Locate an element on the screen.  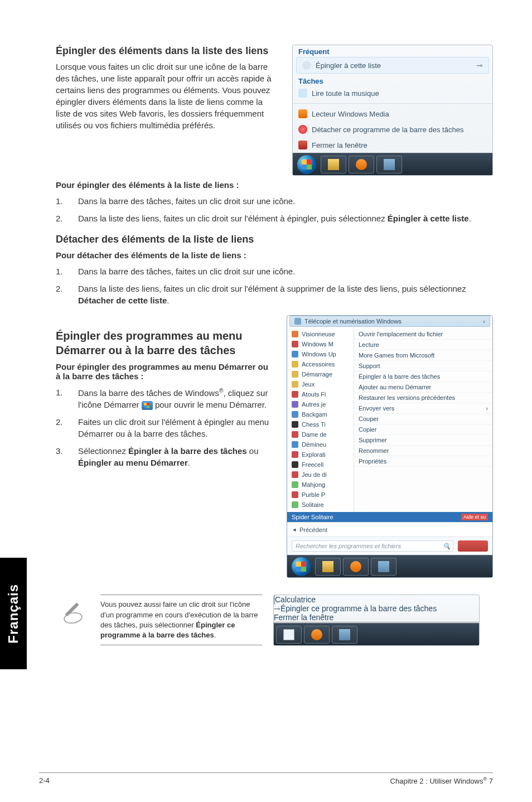
jumplist-tasks-header: Tâches is located at coordinates (393, 80).